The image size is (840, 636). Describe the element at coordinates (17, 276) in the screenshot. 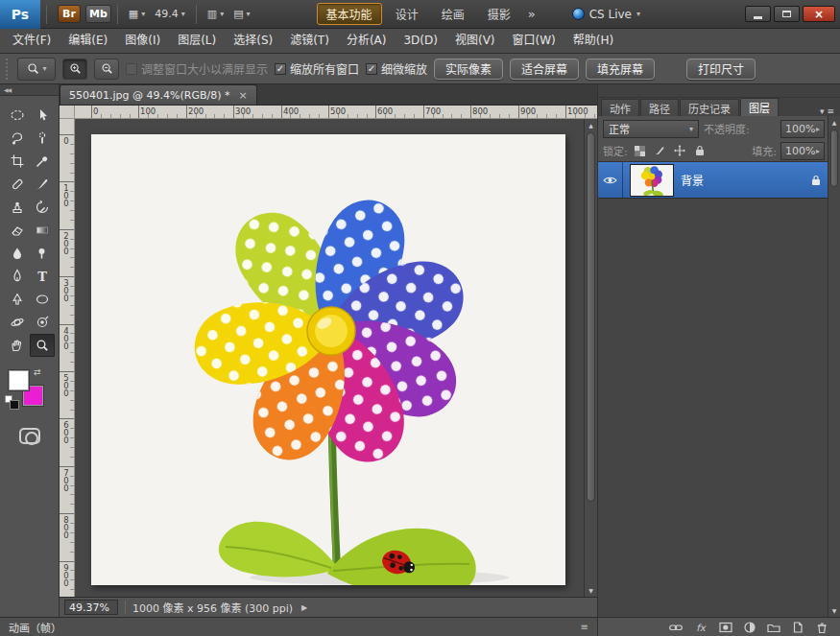

I see `tool-pen` at that location.